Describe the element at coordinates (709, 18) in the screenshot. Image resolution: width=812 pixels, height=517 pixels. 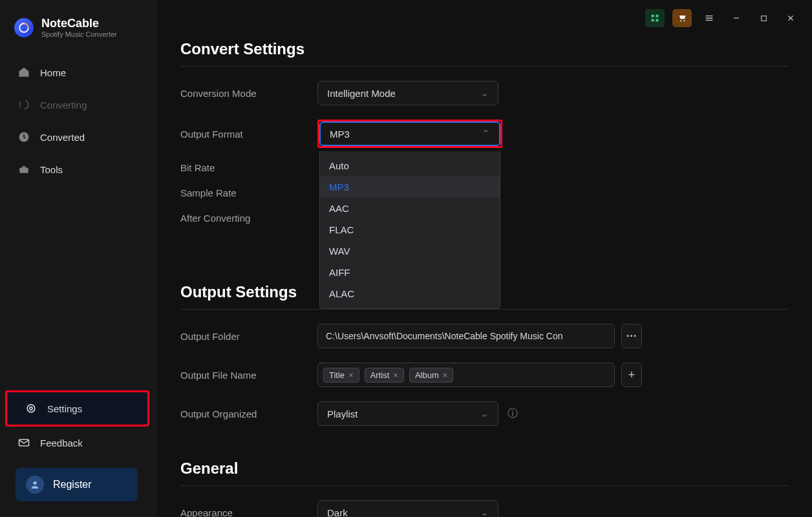
I see `menu-icon` at that location.